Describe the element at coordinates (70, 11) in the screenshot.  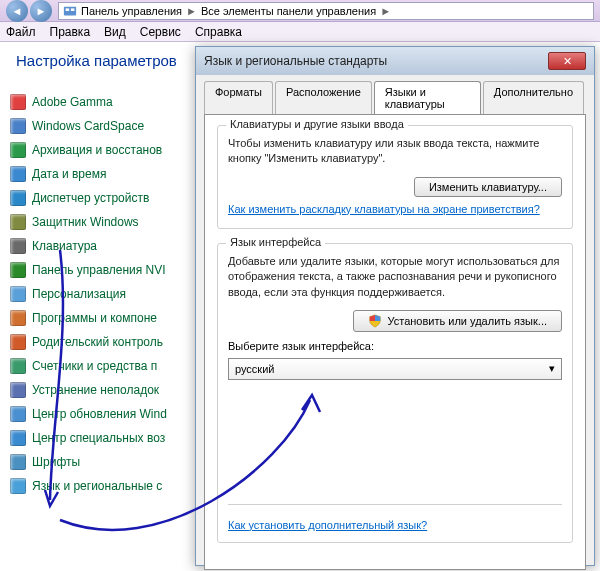
I see `control-panel-icon` at that location.